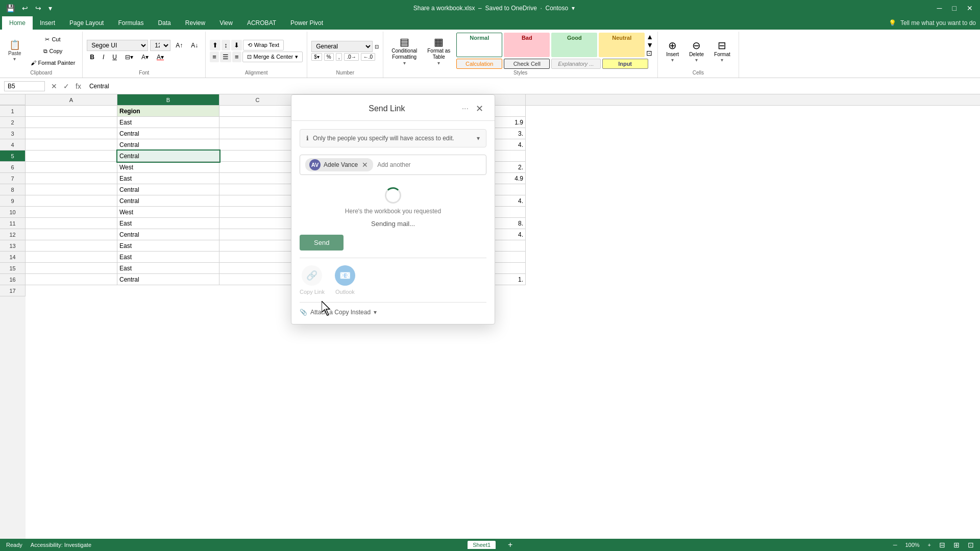 This screenshot has width=980, height=551. Describe the element at coordinates (71, 212) in the screenshot. I see `cell-a10` at that location.